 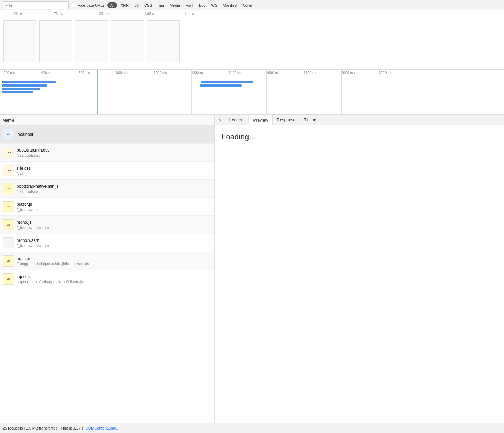 What do you see at coordinates (114, 191) in the screenshot?
I see `request-path-3: /css/bootstrap` at bounding box center [114, 191].